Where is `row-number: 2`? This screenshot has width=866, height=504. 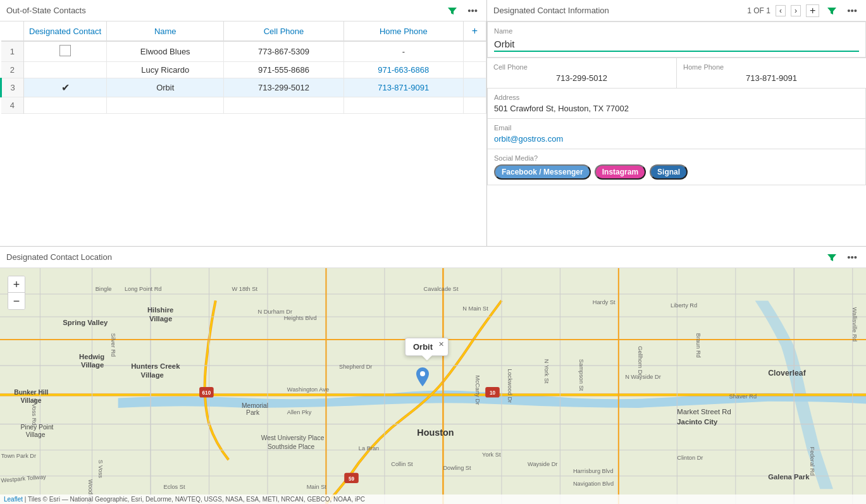 row-number: 2 is located at coordinates (13, 70).